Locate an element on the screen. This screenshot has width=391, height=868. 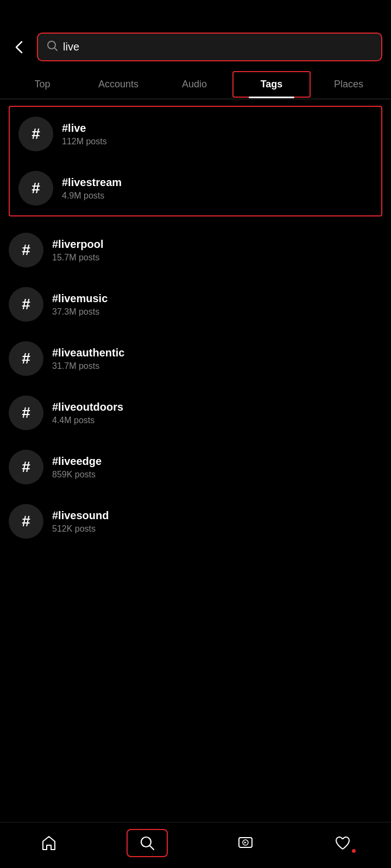
tag-item-liveauthentic: # #liveauthentic 31.7M posts is located at coordinates (195, 359).